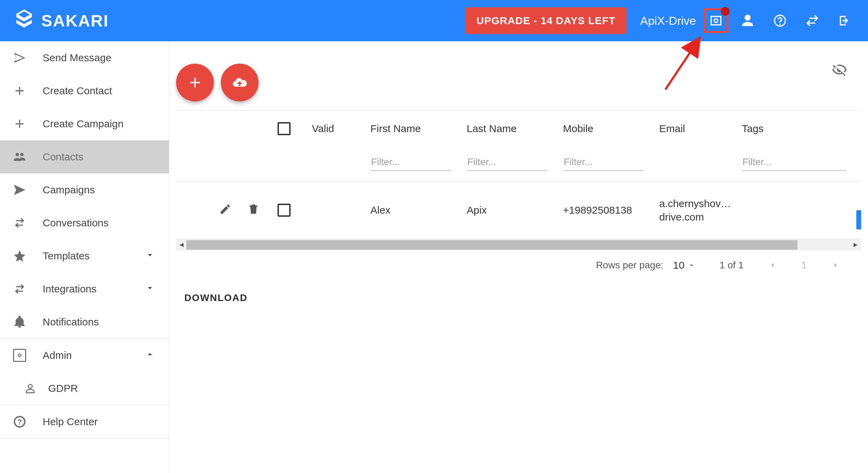  I want to click on account-name: ApiX-Drive, so click(668, 21).